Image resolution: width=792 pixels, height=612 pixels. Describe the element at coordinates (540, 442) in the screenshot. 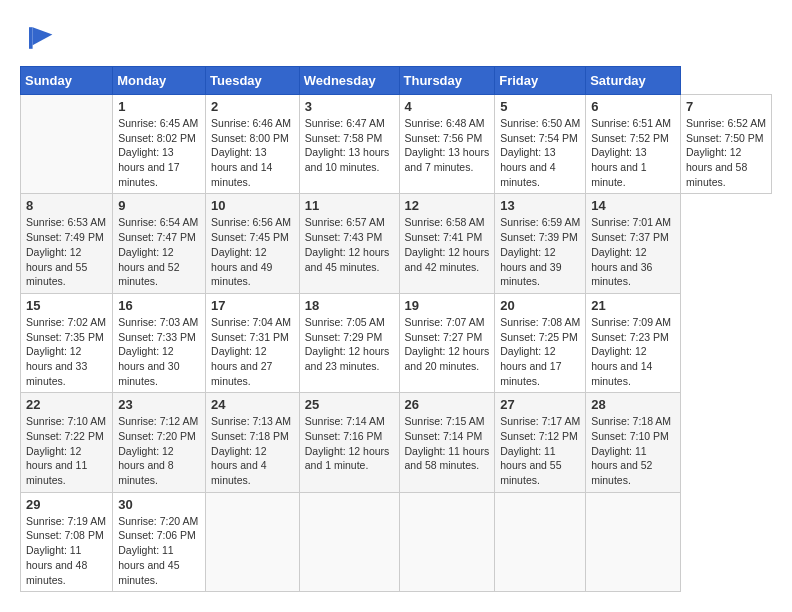

I see `calendar-day-cell: 27 Sunrise: 7:17 AM Sunset: 7:12 PM Dayl…` at that location.